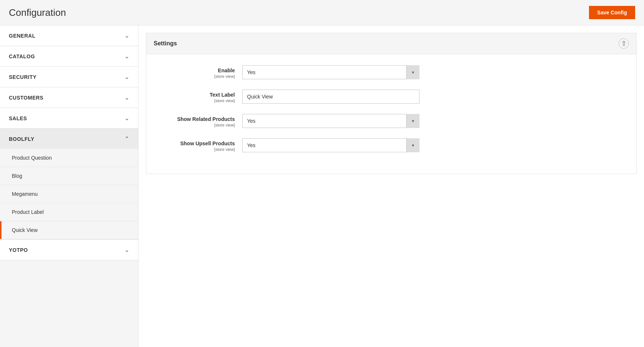 This screenshot has width=644, height=347. What do you see at coordinates (331, 121) in the screenshot?
I see `show-related-select: Yes No` at bounding box center [331, 121].